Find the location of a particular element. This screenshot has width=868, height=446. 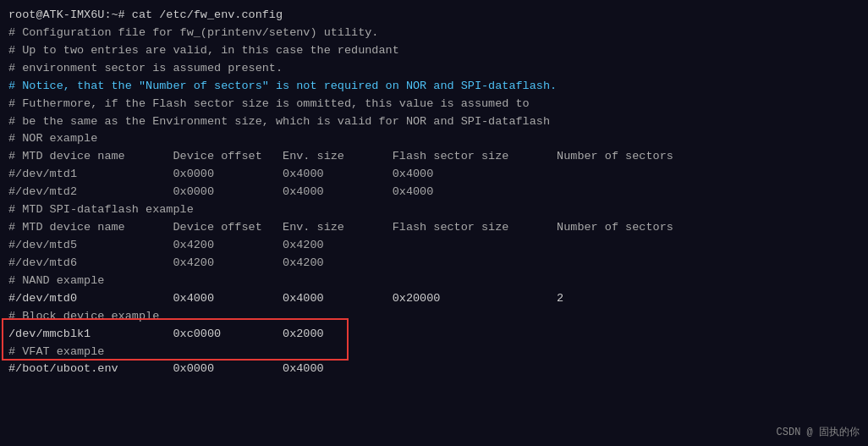

terminal-line: # NOR example is located at coordinates (434, 139).